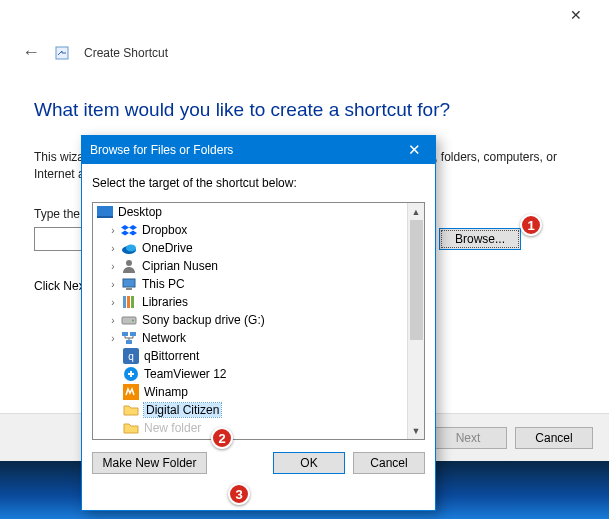 This screenshot has width=609, height=519. What do you see at coordinates (222, 438) in the screenshot?
I see `annotation-badge-2: 2` at bounding box center [222, 438].